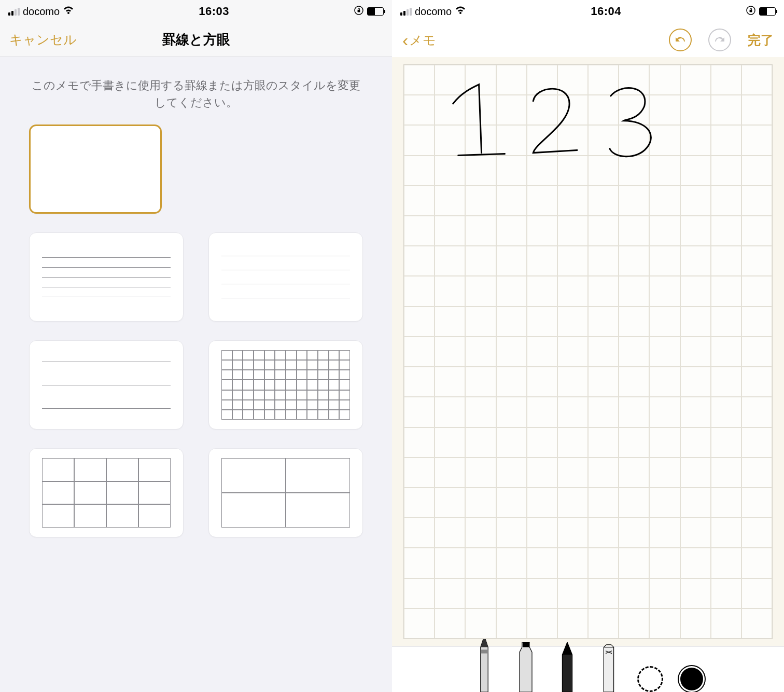 The height and width of the screenshot is (692, 784). I want to click on done-button: 完了, so click(761, 40).